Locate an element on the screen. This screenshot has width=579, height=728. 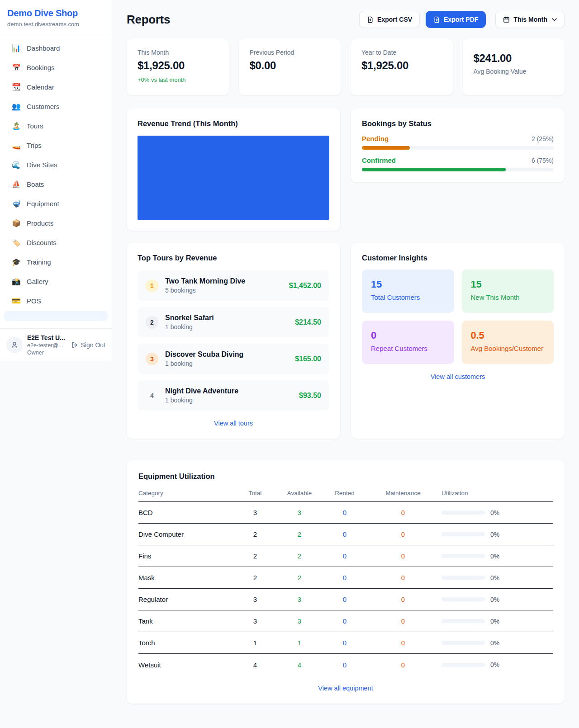
stat-value: $1,925.00 is located at coordinates (178, 66).